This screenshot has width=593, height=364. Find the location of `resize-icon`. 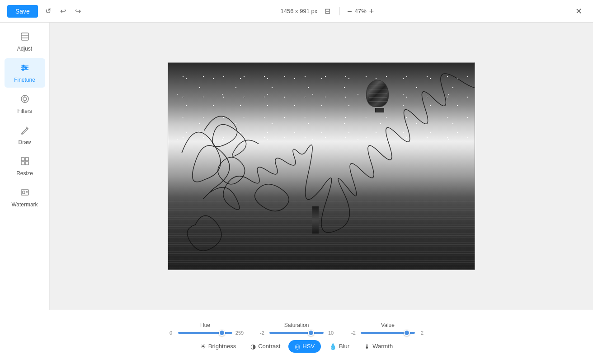

resize-icon is located at coordinates (25, 163).